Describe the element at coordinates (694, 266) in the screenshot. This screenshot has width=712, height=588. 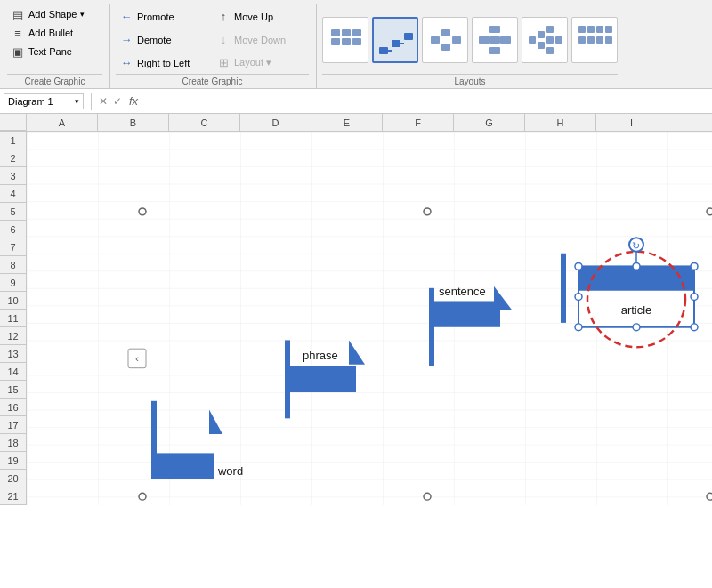
I see `article-handle-tr` at that location.